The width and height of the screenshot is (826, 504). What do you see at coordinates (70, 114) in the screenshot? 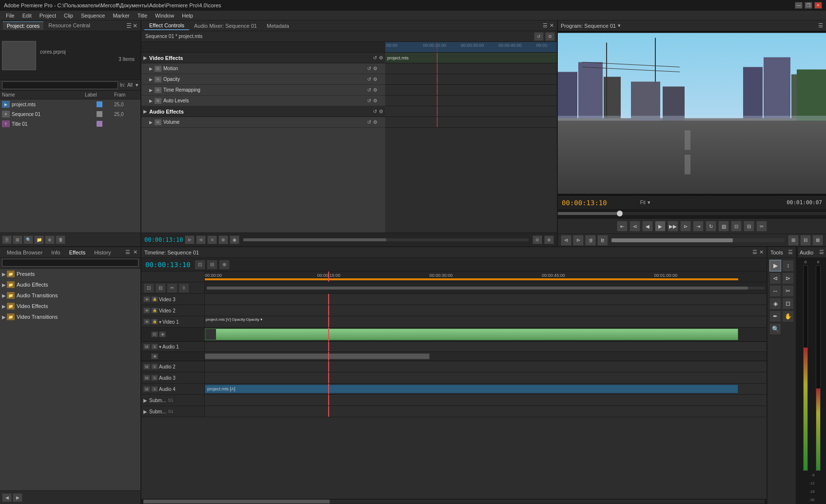
I see `file-item-sequence: ≡ Sequence 01 25,0` at bounding box center [70, 114].